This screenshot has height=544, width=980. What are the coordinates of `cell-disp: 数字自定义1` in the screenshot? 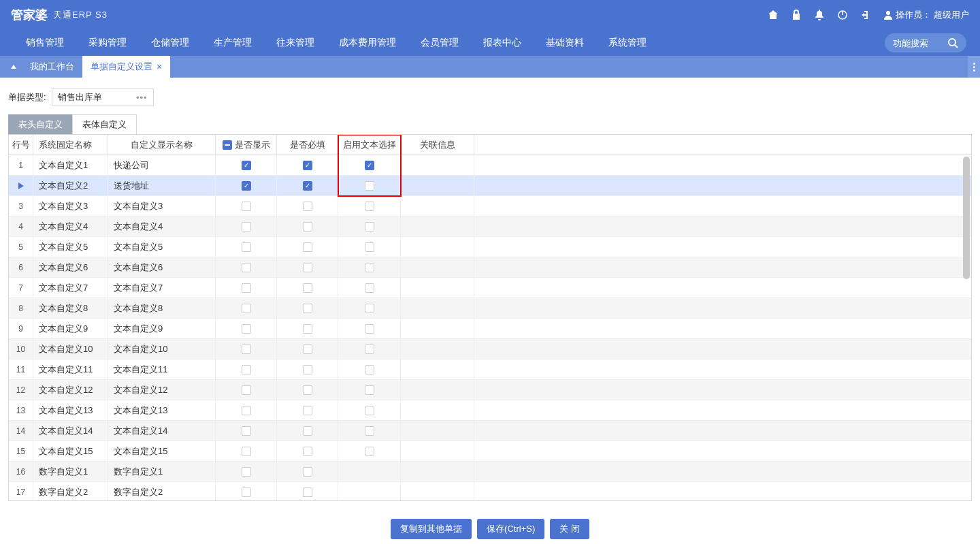 It's located at (162, 471).